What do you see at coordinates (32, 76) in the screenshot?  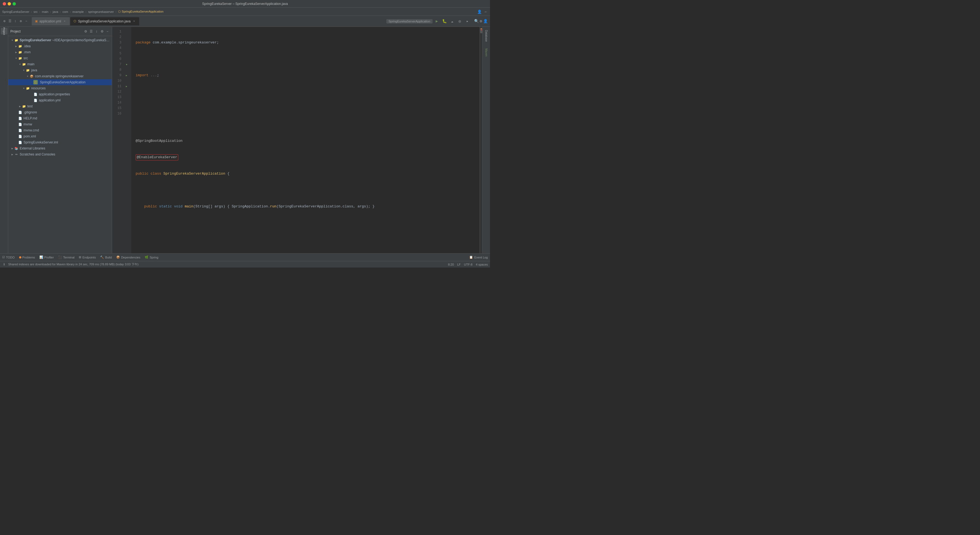 I see `package-folder-icon: 📦` at bounding box center [32, 76].